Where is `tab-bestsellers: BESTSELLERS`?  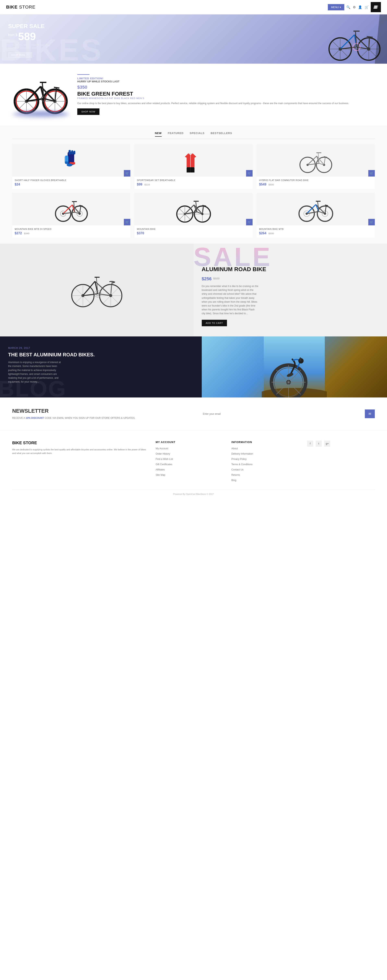
tab-bestsellers: BESTSELLERS is located at coordinates (221, 134).